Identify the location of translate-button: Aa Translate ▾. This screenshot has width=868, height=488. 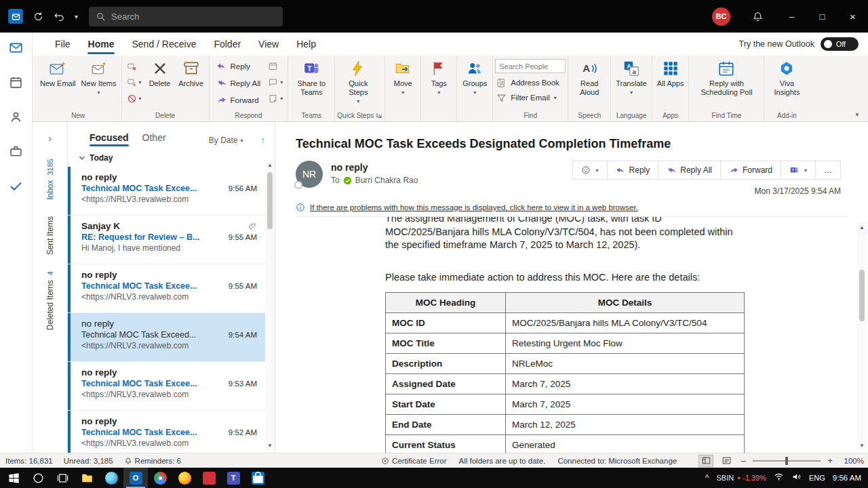
(631, 77).